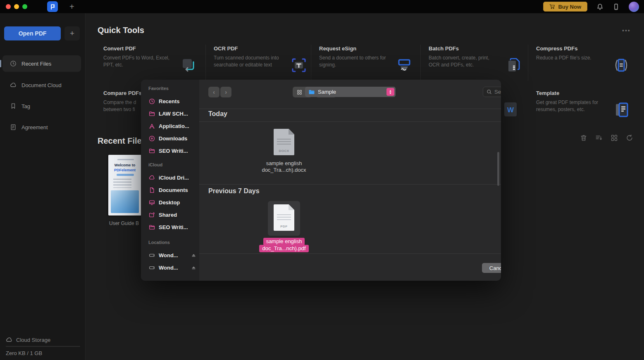  What do you see at coordinates (572, 58) in the screenshot?
I see `card-desc: Reduce a PDF file's size.` at bounding box center [572, 58].